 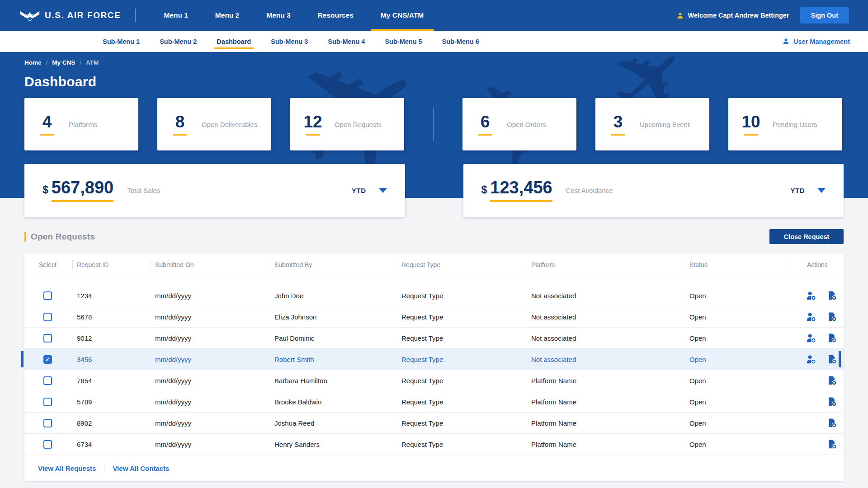 What do you see at coordinates (289, 42) in the screenshot?
I see `sub-menu-item-3: Sub-Menu 3` at bounding box center [289, 42].